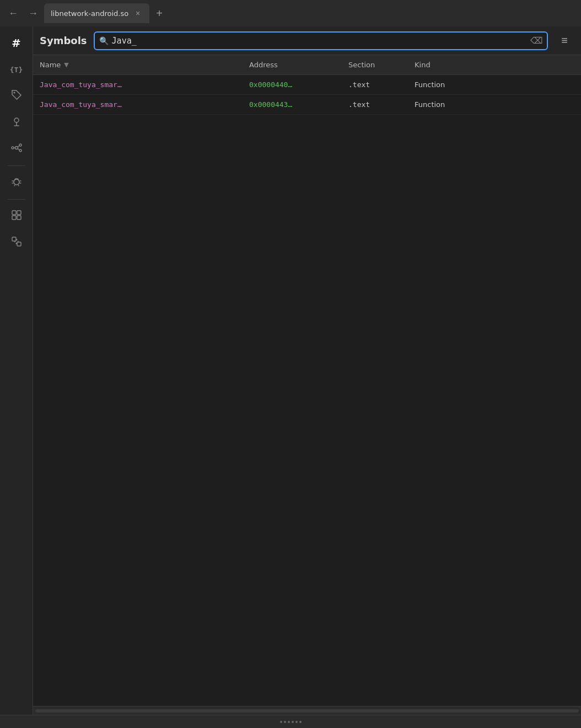 The image size is (581, 728). What do you see at coordinates (89, 13) in the screenshot?
I see `tab-title: libnetwork-android.so` at bounding box center [89, 13].